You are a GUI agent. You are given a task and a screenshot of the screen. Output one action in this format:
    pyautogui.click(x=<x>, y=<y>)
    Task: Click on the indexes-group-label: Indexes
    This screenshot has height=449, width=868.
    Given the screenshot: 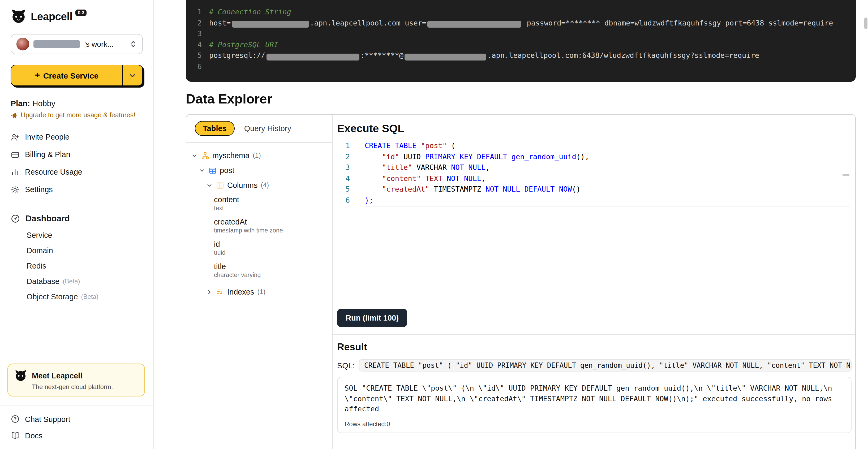 What is the action you would take?
    pyautogui.click(x=241, y=292)
    